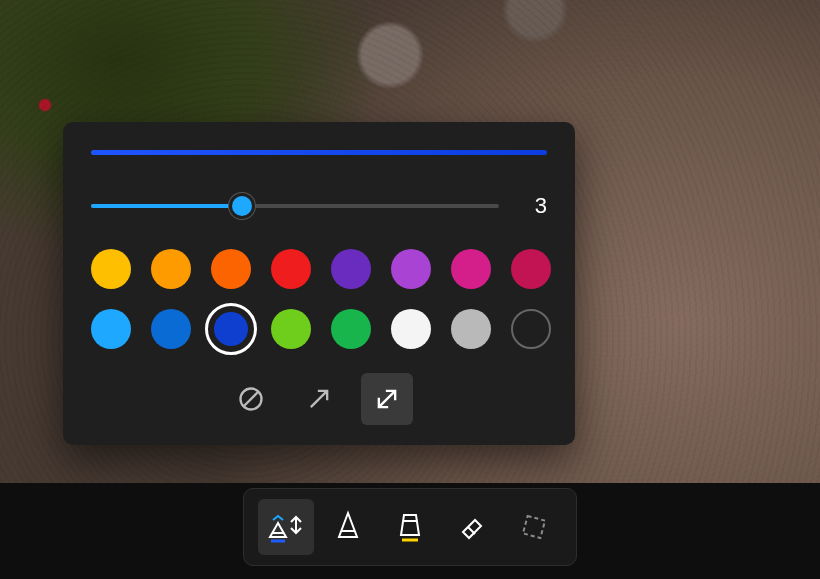  Describe the element at coordinates (319, 299) in the screenshot. I see `color-swatches` at that location.